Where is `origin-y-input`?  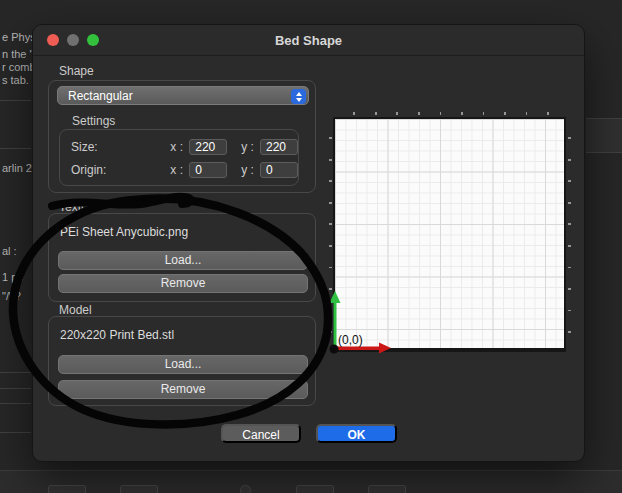 origin-y-input is located at coordinates (279, 170).